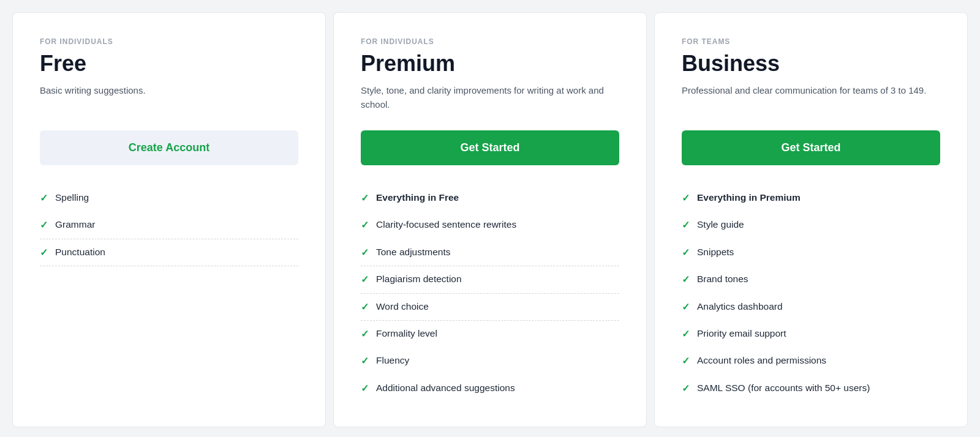 The image size is (980, 437). What do you see at coordinates (740, 307) in the screenshot?
I see `feature-text: Analytics dashboard` at bounding box center [740, 307].